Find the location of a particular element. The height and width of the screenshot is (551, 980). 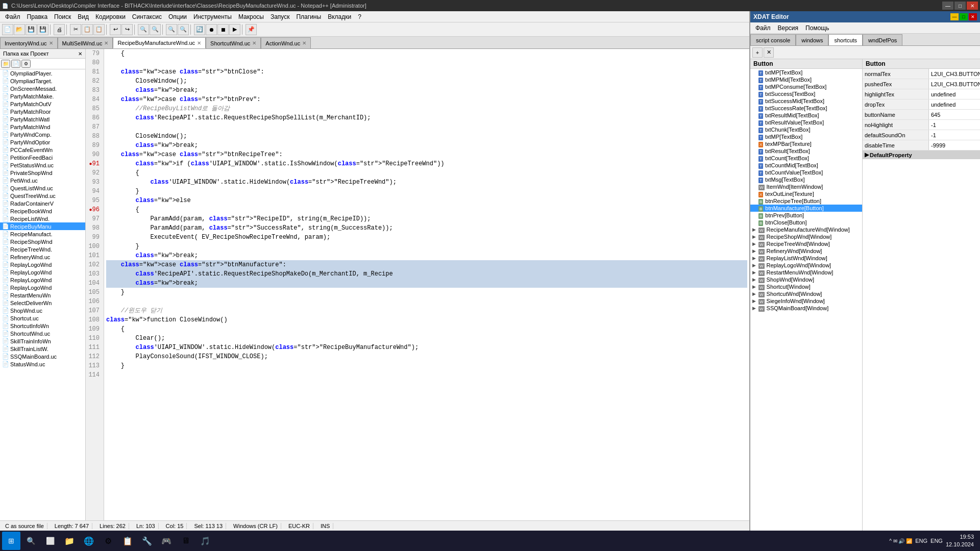

props-value: undefined is located at coordinates (954, 94).